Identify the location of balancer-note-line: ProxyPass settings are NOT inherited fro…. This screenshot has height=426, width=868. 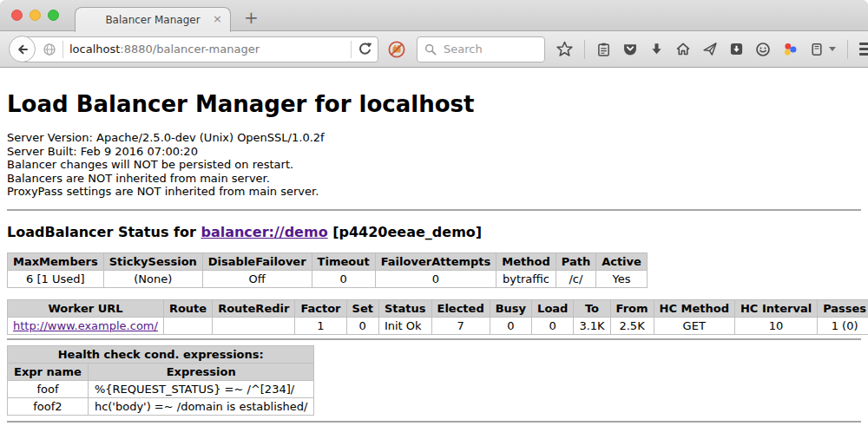
(434, 192).